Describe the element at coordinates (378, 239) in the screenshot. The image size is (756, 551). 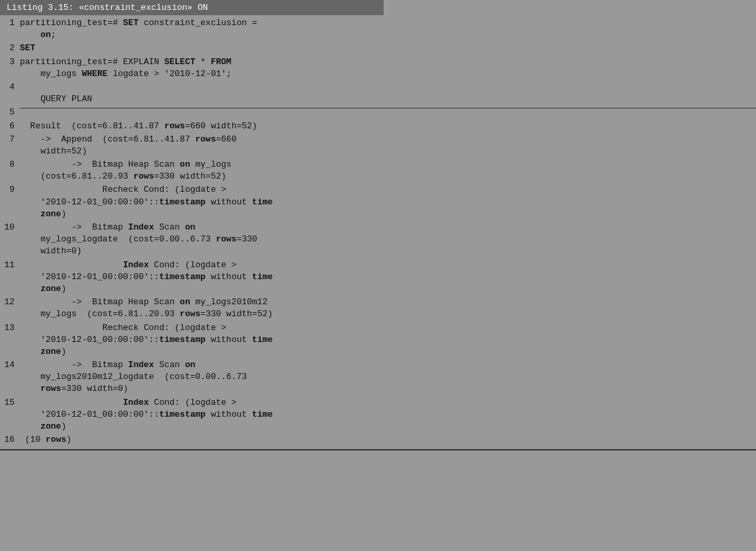
I see `code-line: 10 -> Bitmap Index Scan on my_logs_logda…` at that location.